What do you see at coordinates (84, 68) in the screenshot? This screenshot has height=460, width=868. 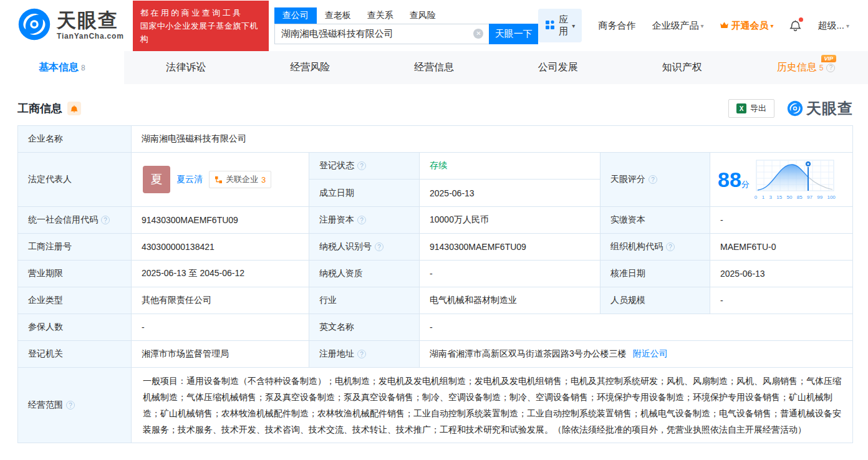 I see `tab-count: 8` at bounding box center [84, 68].